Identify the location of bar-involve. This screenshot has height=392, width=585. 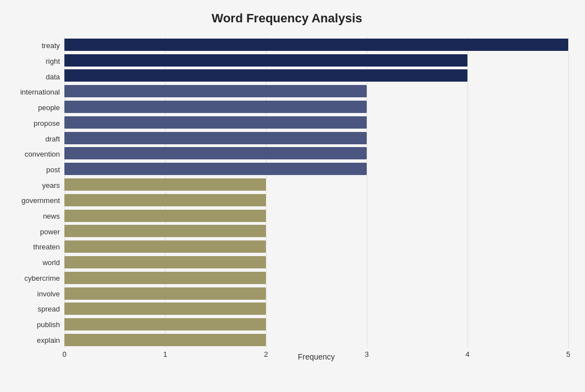
(165, 294).